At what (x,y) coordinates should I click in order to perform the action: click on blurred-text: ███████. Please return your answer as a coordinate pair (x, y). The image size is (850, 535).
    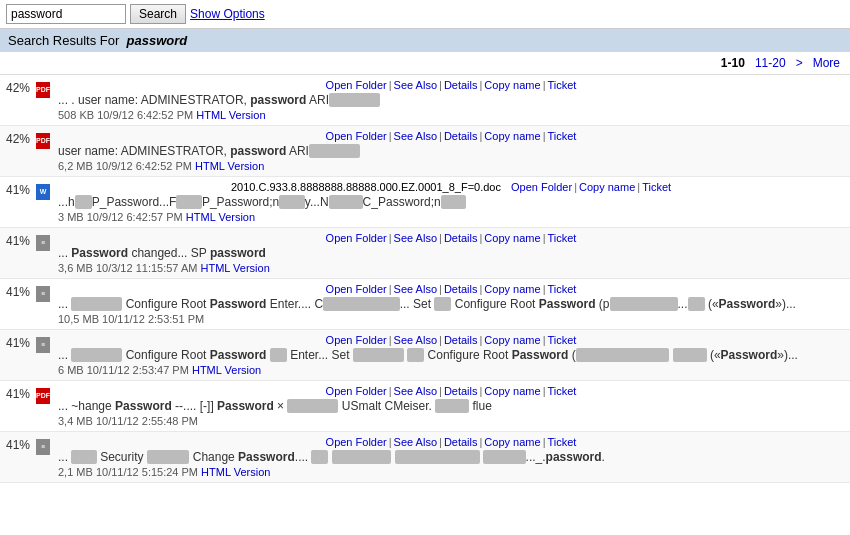
    Looking at the image, I should click on (362, 457).